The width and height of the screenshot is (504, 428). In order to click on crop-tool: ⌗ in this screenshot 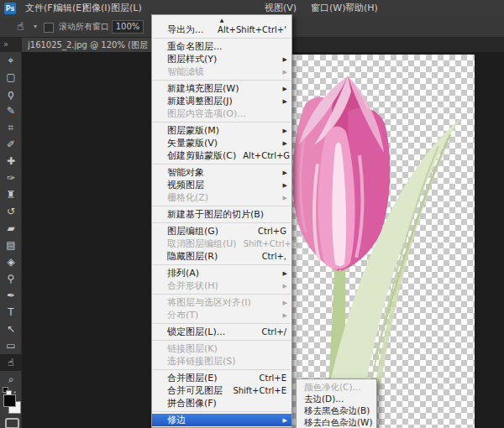, I will do `click(11, 128)`.